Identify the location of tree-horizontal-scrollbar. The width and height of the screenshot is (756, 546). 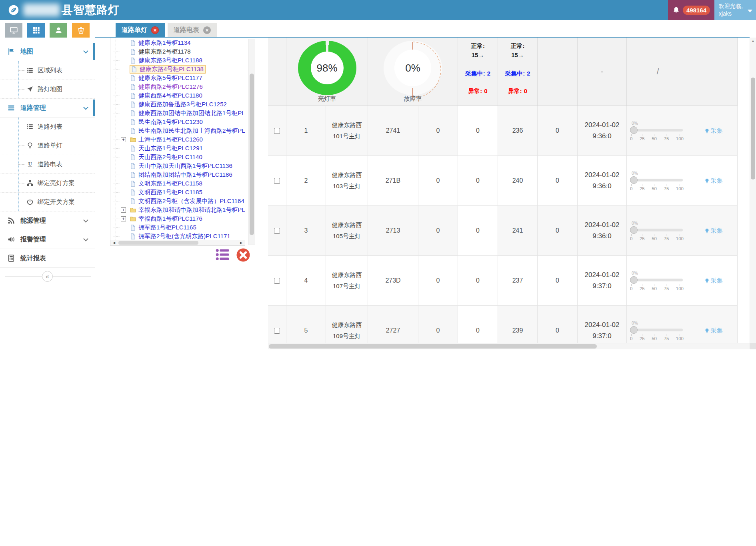
(178, 243).